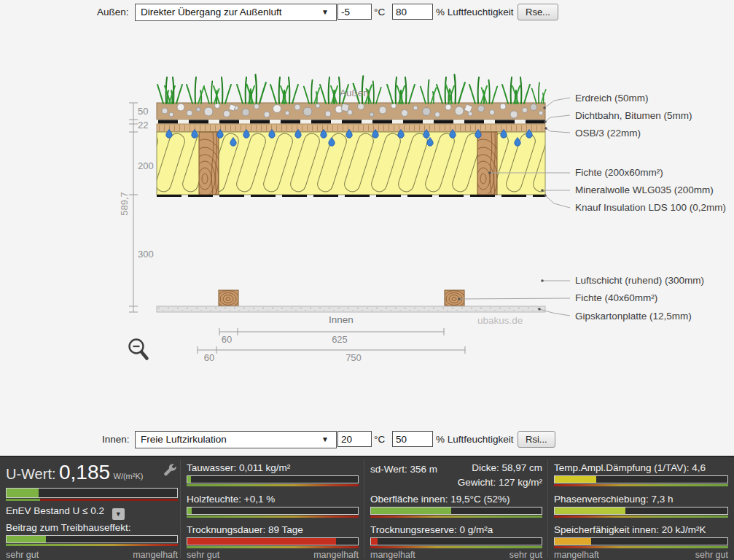 This screenshot has width=734, height=560. What do you see at coordinates (634, 115) in the screenshot?
I see `layer-label-dichtbahn: Dichtbahn, Bitumen (5mm)` at bounding box center [634, 115].